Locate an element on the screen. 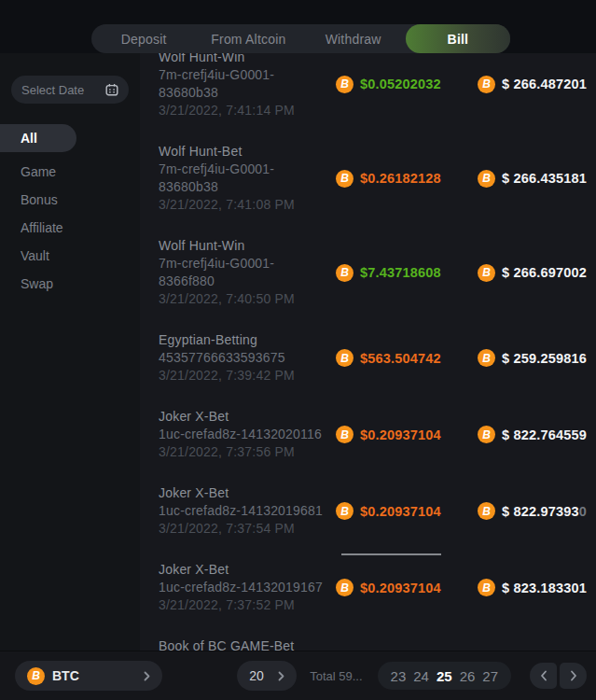  select-date-button: Select Date is located at coordinates (70, 90).